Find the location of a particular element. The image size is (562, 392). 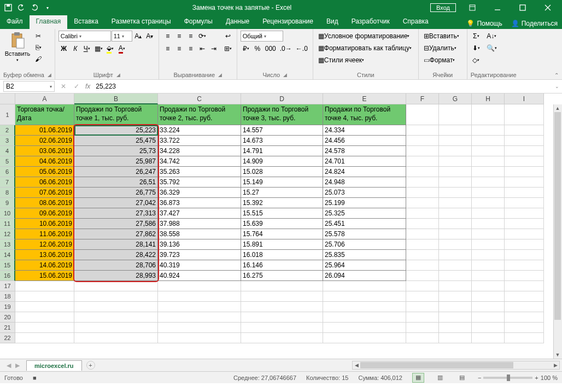

close-icon is located at coordinates (548, 8).